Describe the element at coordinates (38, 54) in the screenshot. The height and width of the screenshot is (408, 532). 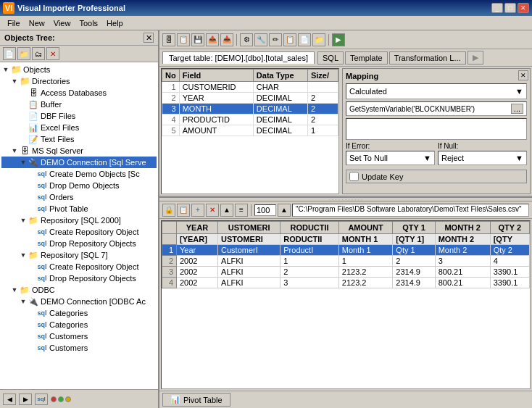
I see `open2-button: 🗂` at that location.